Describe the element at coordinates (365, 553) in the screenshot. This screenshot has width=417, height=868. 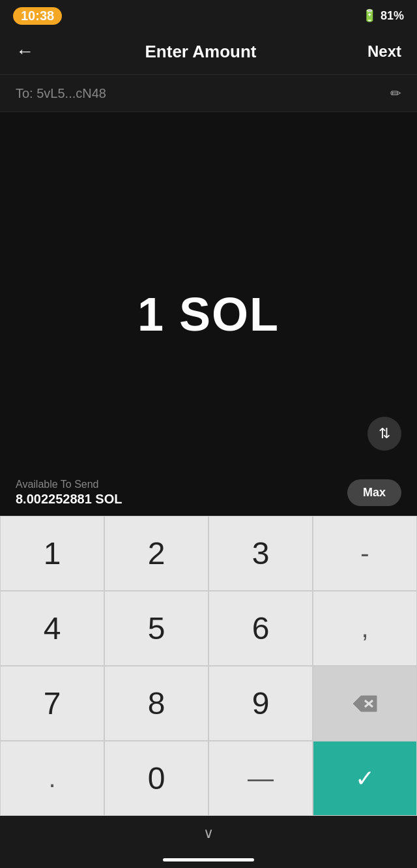
I see `numpad-key--: -` at that location.